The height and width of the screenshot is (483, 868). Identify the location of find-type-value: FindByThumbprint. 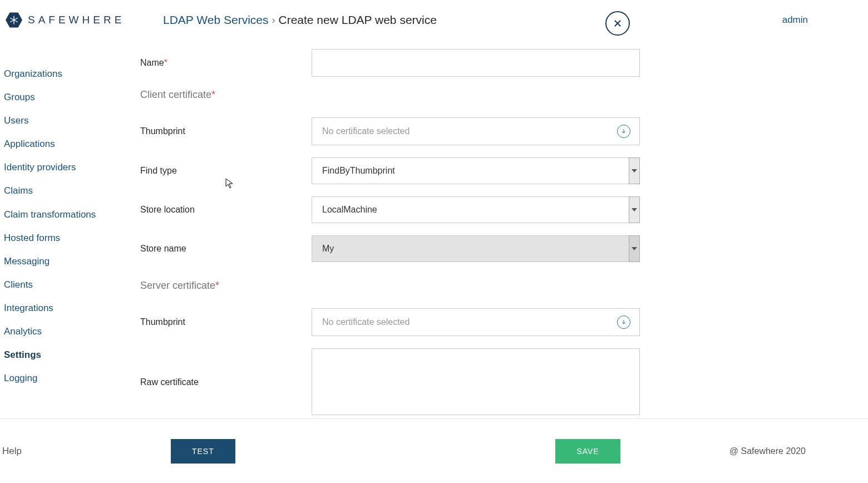
(470, 171).